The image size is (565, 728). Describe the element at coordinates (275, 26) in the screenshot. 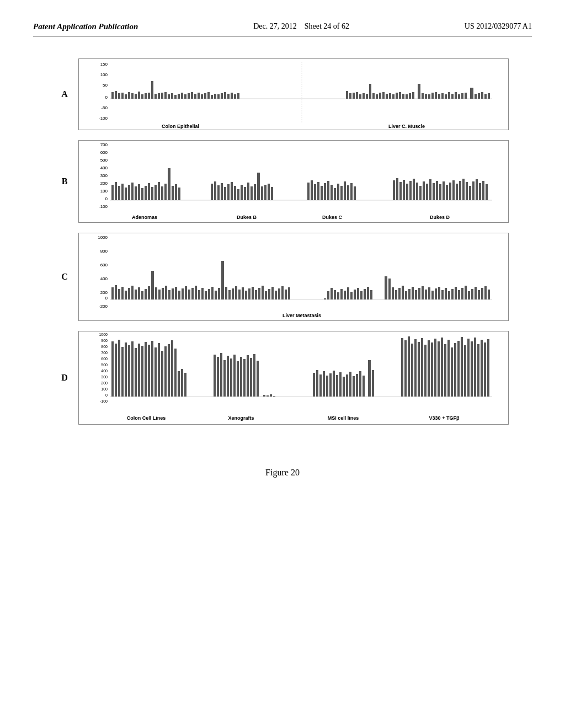

I see `publication-date: Dec. 27, 2012` at that location.